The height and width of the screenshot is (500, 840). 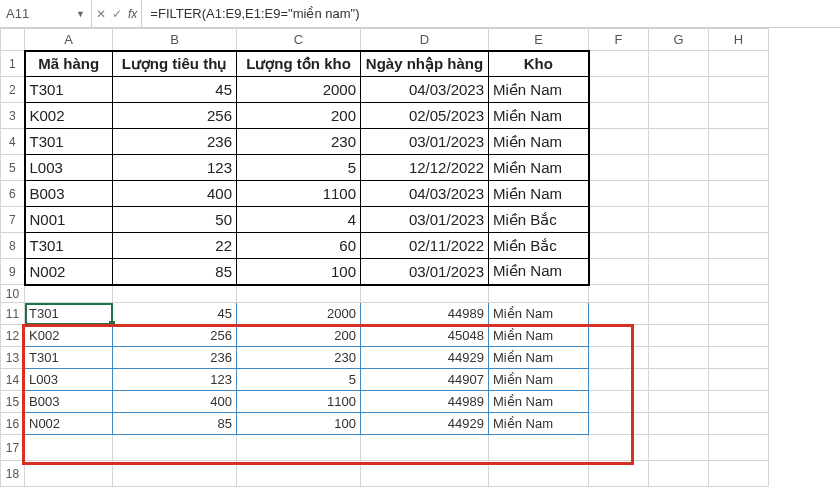 What do you see at coordinates (299, 246) in the screenshot?
I see `table-cell: 60` at bounding box center [299, 246].